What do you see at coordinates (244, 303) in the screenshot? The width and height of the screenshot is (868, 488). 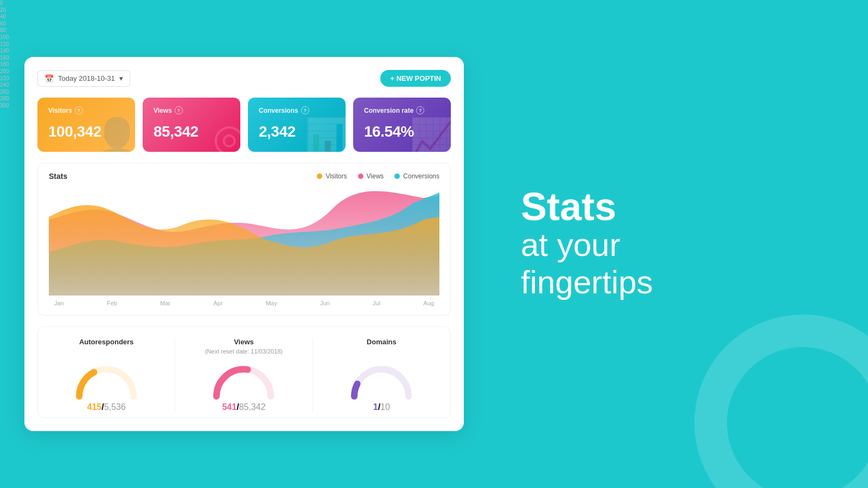 I see `chart-x-labels: Jan Feb Mar Apr May Jun Jul Aug` at bounding box center [244, 303].